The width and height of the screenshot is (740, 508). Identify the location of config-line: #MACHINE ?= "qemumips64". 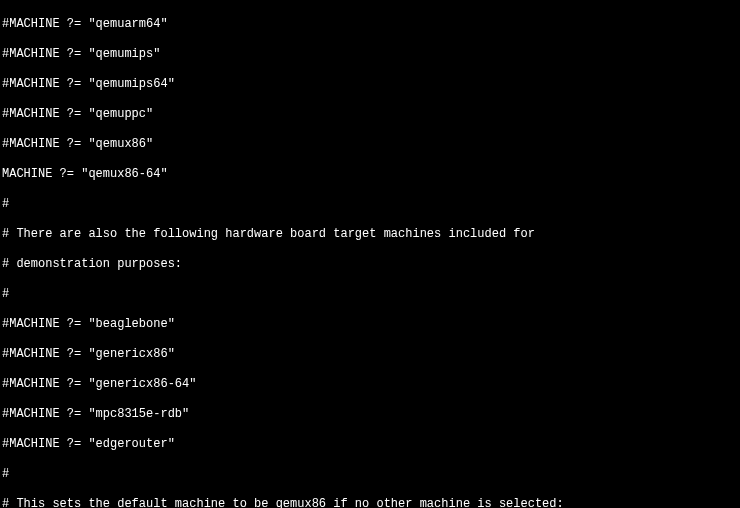
(370, 84).